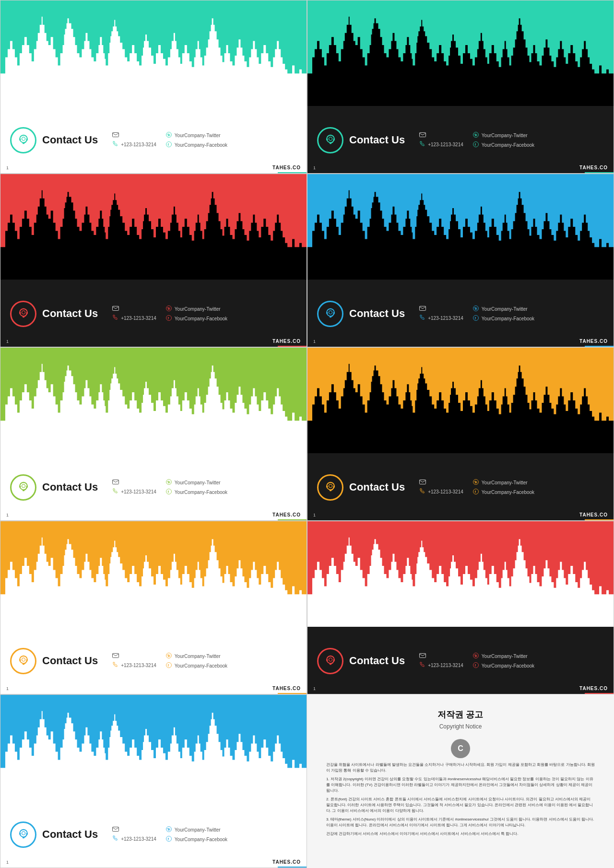 Image resolution: width=614 pixels, height=868 pixels. What do you see at coordinates (197, 135) in the screenshot?
I see `twitter-row-1: 𝕏 YourCompany-Twitter` at bounding box center [197, 135].